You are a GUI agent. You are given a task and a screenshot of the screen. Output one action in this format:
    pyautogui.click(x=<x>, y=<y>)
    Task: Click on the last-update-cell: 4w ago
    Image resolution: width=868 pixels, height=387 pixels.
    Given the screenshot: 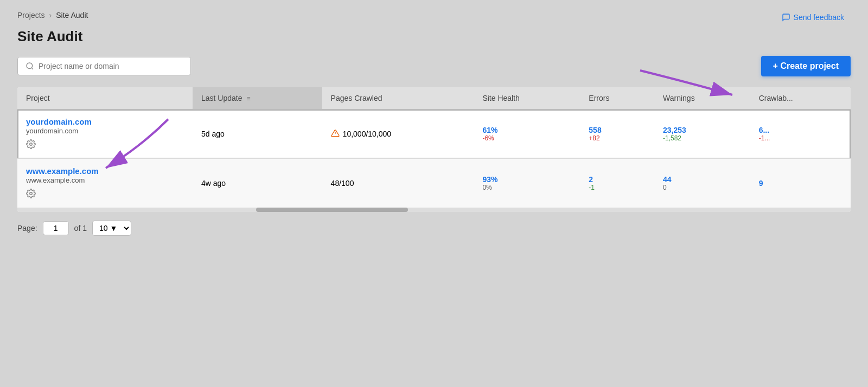 What is the action you would take?
    pyautogui.click(x=257, y=183)
    